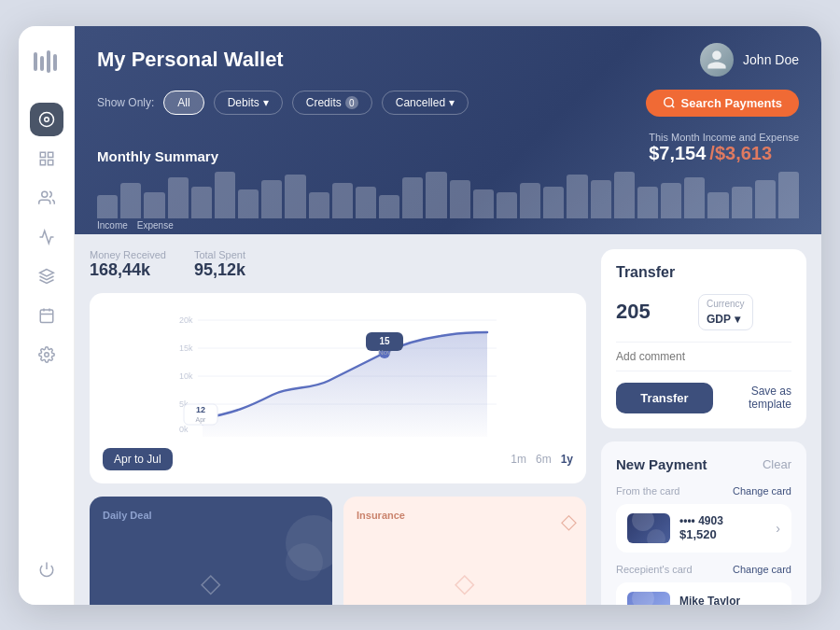 The width and height of the screenshot is (840, 630). I want to click on received-label: Money Received, so click(128, 255).